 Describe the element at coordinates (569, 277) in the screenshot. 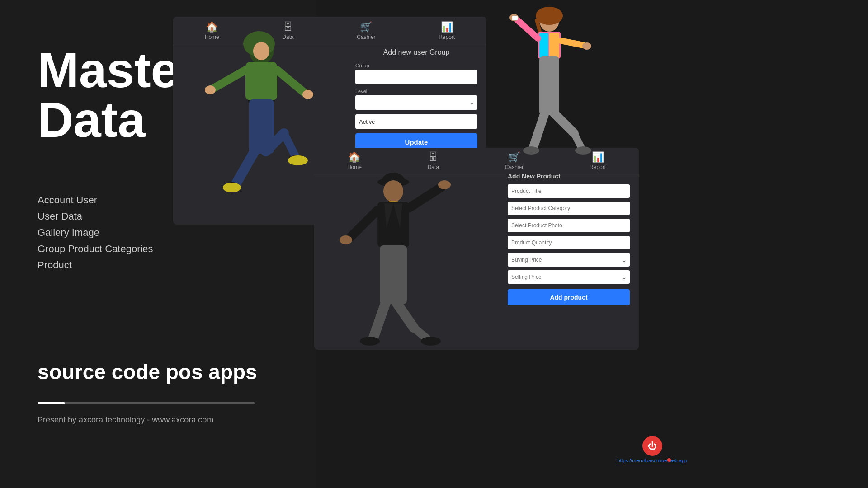

I see `selling-price-wrapper: ⌄` at that location.